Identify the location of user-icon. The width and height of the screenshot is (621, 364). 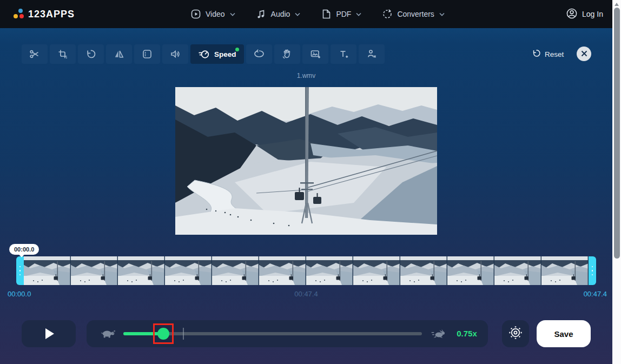
(572, 14).